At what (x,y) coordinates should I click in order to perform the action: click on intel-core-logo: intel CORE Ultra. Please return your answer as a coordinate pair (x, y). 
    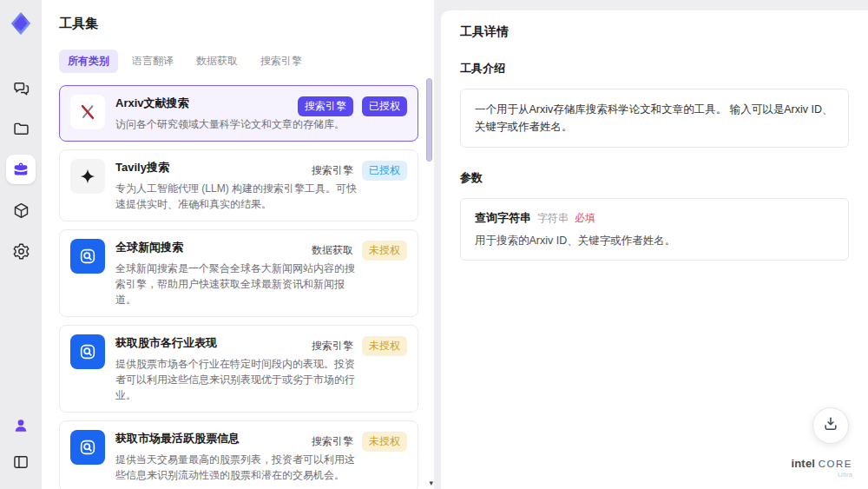
    Looking at the image, I should click on (821, 467).